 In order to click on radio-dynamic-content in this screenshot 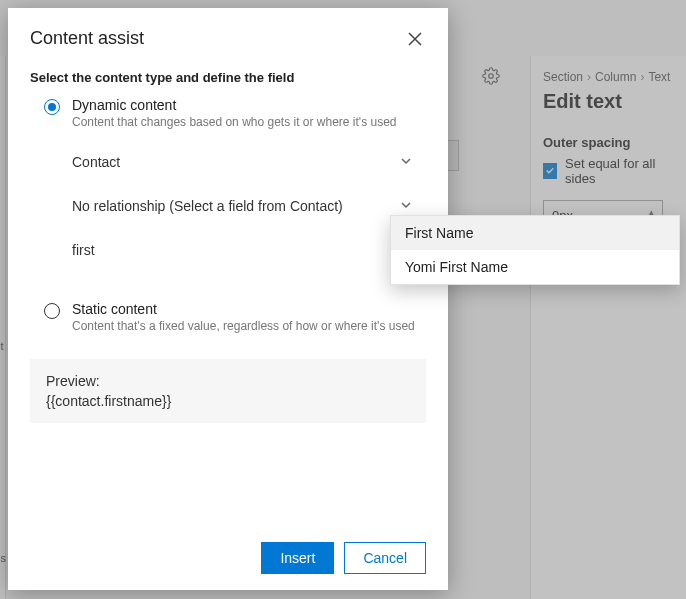, I will do `click(52, 107)`.